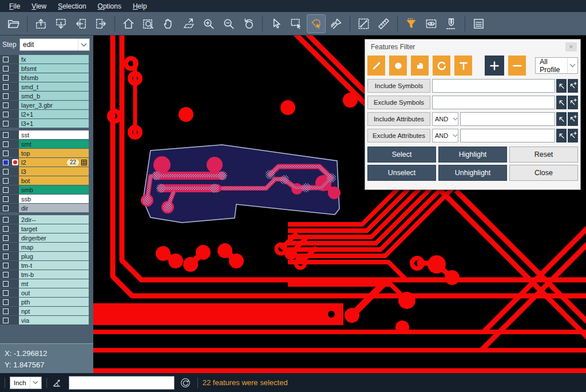 This screenshot has height=392, width=586. I want to click on pan-down-button, so click(61, 24).